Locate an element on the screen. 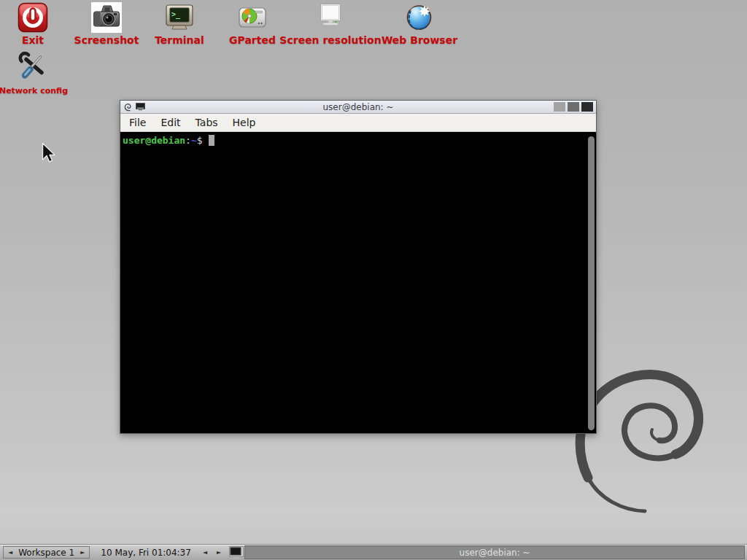  menu-tabs: Tabs is located at coordinates (207, 122).